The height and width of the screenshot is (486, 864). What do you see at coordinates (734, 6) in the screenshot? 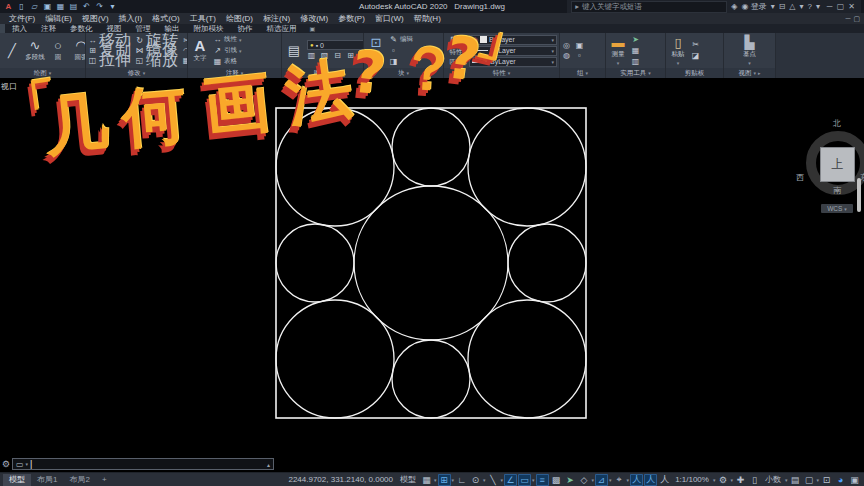
I see `a360-icon: ◈` at bounding box center [734, 6].